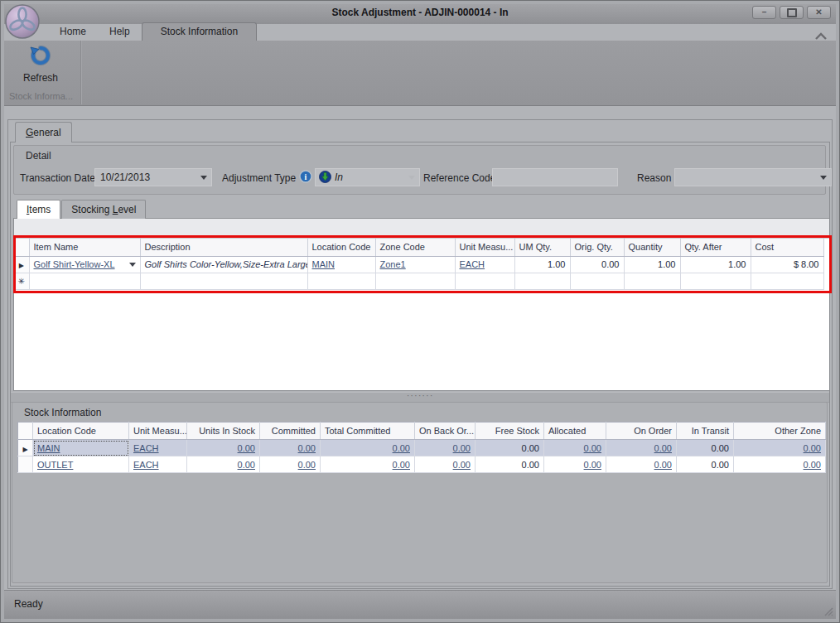 This screenshot has height=623, width=840. Describe the element at coordinates (652, 247) in the screenshot. I see `column-header: Quantity` at that location.